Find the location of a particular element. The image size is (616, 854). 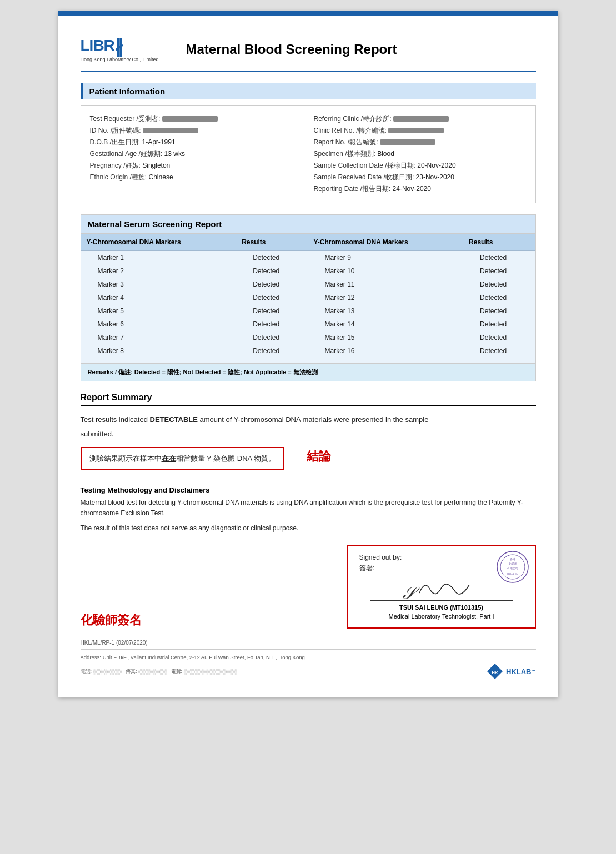

patient-row-gest: Gestational Age /妊娠期: 13 wks is located at coordinates (197, 154).